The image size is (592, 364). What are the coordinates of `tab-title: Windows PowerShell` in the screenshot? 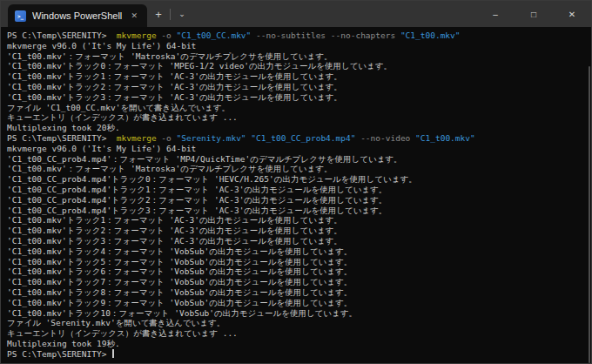 It's located at (77, 16).